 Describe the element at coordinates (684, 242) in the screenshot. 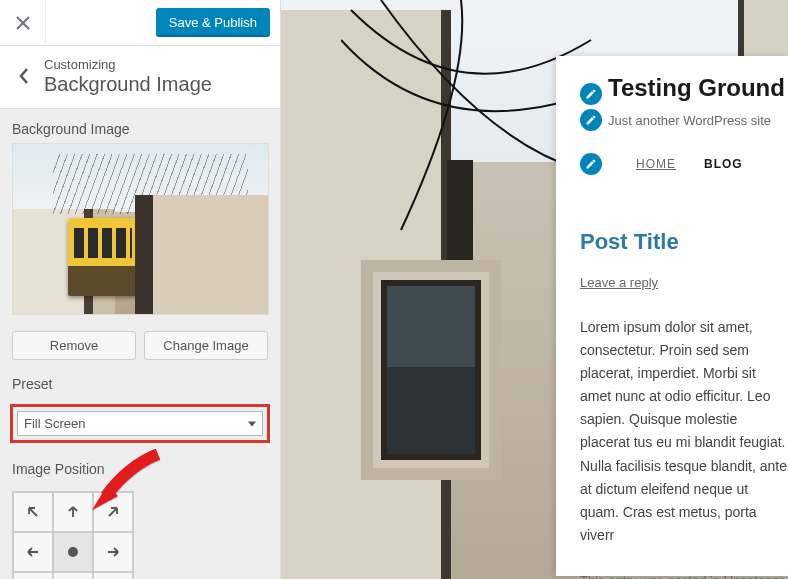

I see `post-title: Post Title` at that location.